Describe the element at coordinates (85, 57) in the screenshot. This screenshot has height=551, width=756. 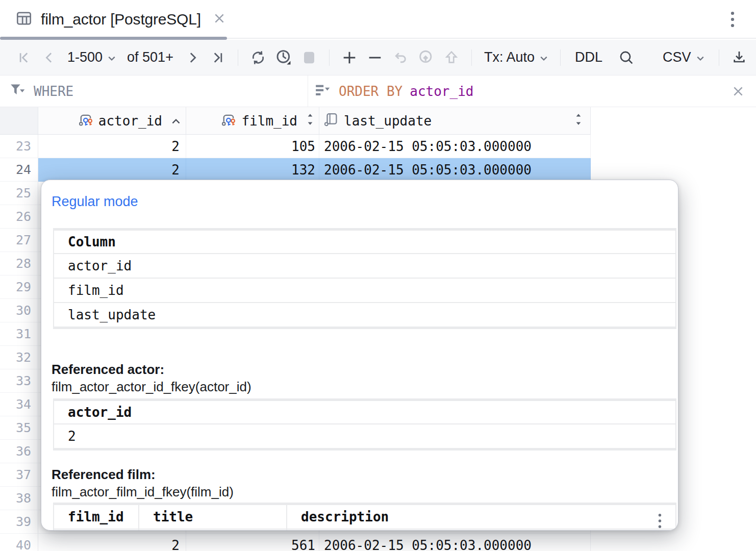
I see `page-range-value: 1-500` at that location.